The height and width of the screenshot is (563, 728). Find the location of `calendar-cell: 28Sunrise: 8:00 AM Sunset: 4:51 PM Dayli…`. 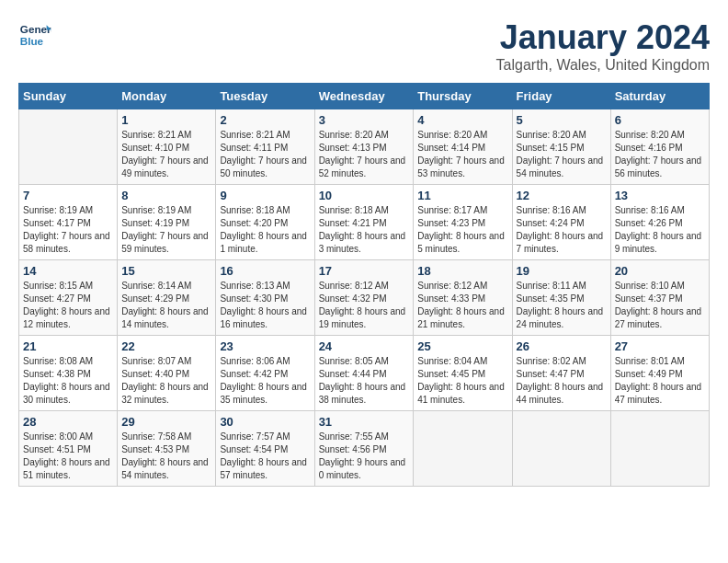

calendar-cell: 28Sunrise: 8:00 AM Sunset: 4:51 PM Dayli… is located at coordinates (68, 449).